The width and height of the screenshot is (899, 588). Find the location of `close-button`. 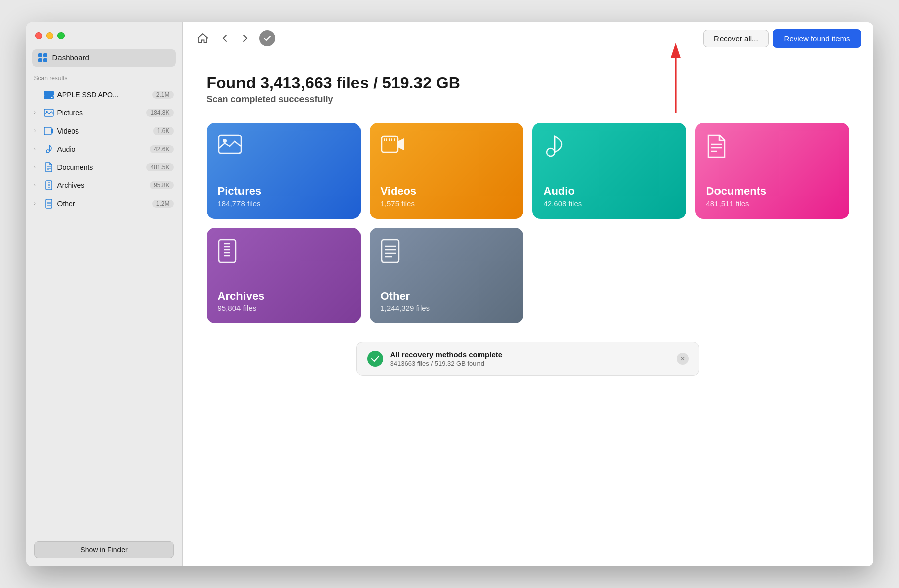

close-button is located at coordinates (39, 36).